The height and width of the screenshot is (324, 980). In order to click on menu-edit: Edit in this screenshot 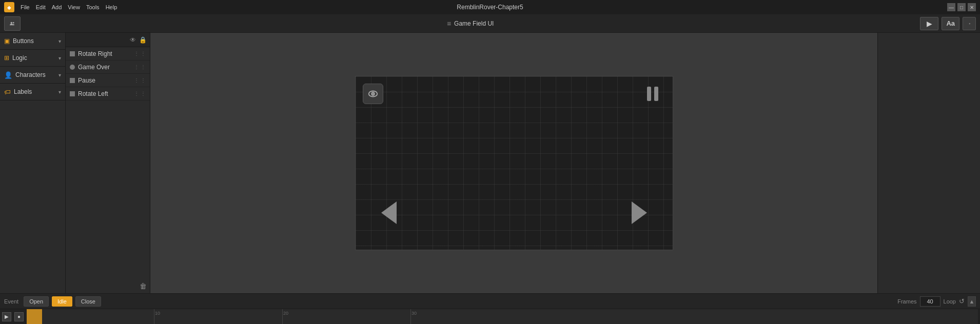, I will do `click(41, 7)`.